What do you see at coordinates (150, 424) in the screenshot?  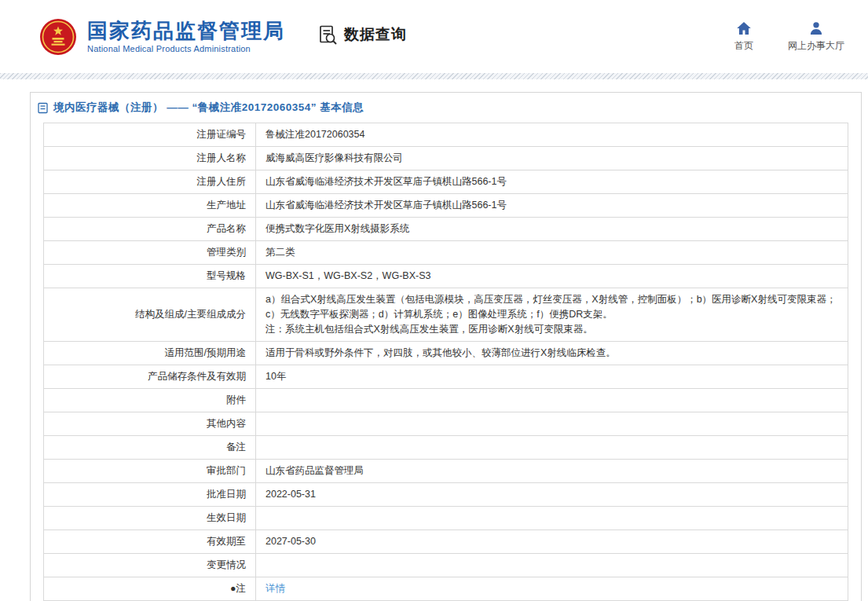 I see `row-label: 其他内容` at bounding box center [150, 424].